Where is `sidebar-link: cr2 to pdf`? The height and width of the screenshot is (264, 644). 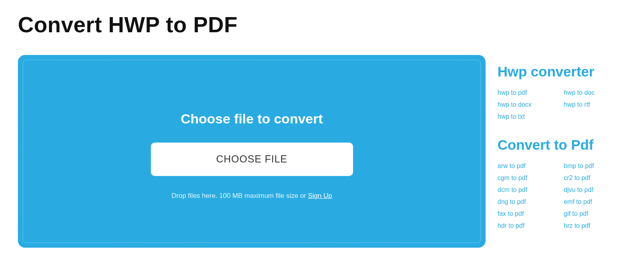 sidebar-link: cr2 to pdf is located at coordinates (595, 178).